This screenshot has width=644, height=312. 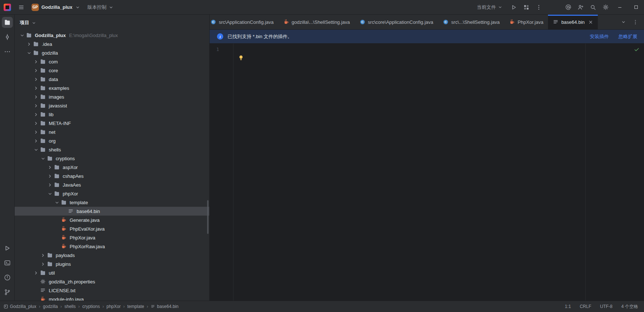 What do you see at coordinates (490, 7) in the screenshot?
I see `run-configuration-selector: 当前文件` at bounding box center [490, 7].